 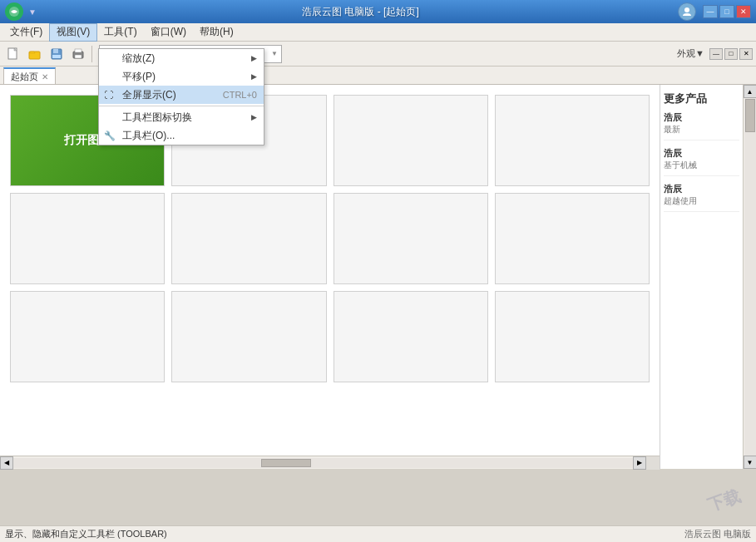 What do you see at coordinates (727, 12) in the screenshot?
I see `window-controls: — □ ✕` at bounding box center [727, 12].